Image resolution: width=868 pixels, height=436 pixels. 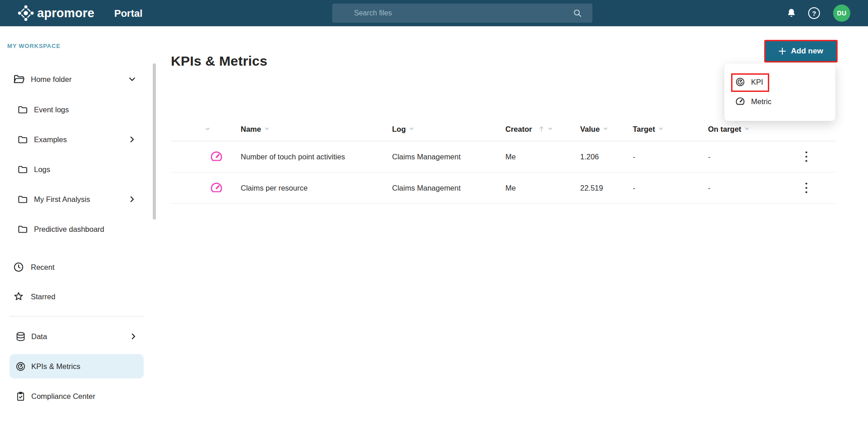 What do you see at coordinates (403, 129) in the screenshot?
I see `column-header-log: Log` at bounding box center [403, 129].